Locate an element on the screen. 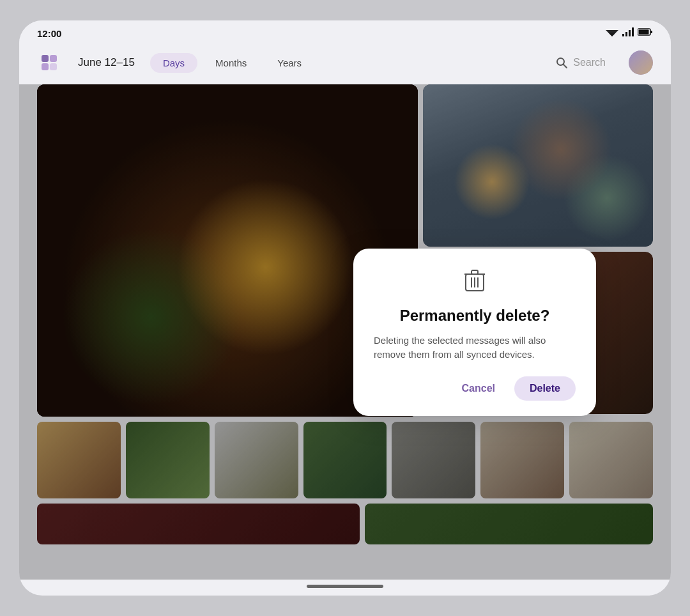 Image resolution: width=690 pixels, height=616 pixels. trash-icon is located at coordinates (475, 282).